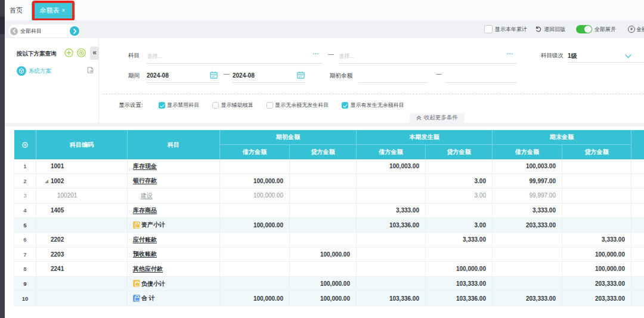 This screenshot has width=644, height=318. What do you see at coordinates (329, 167) in the screenshot?
I see `table-row: 1 1001 库存现金 100,003.00 100,003.00` at bounding box center [329, 167].